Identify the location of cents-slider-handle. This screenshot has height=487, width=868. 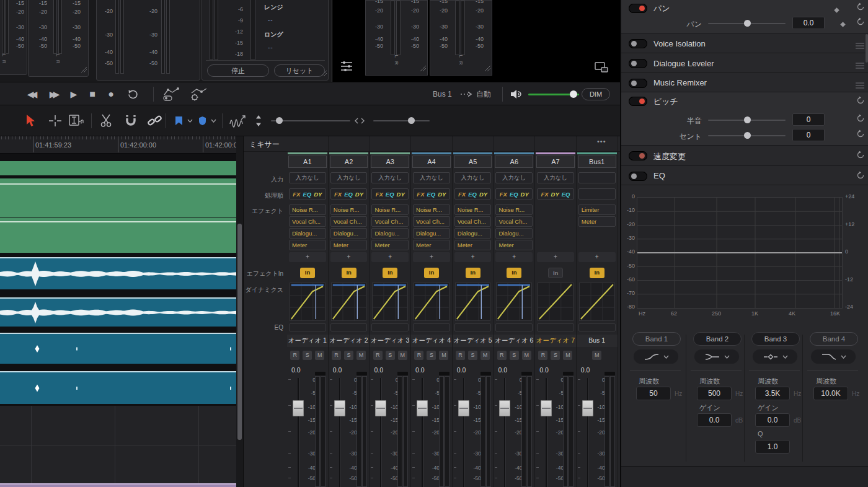
(748, 135).